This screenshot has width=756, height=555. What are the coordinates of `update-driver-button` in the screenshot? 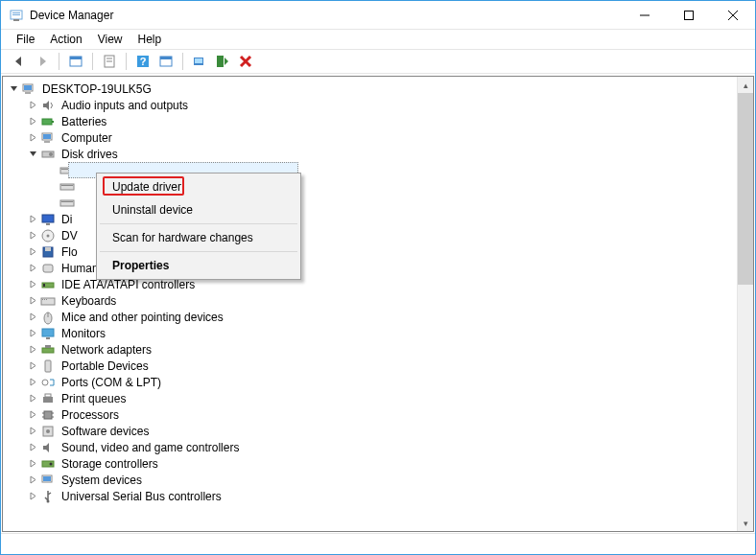 It's located at (200, 61).